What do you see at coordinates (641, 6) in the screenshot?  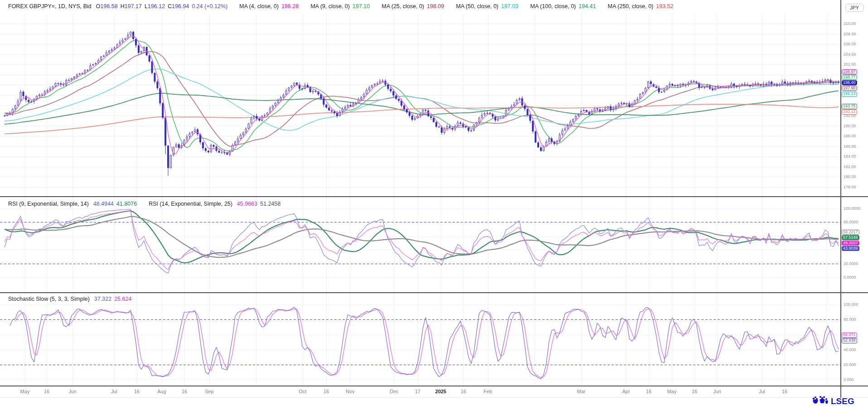 I see `ma250-legend: MA (250, close, 0)193.52` at bounding box center [641, 6].